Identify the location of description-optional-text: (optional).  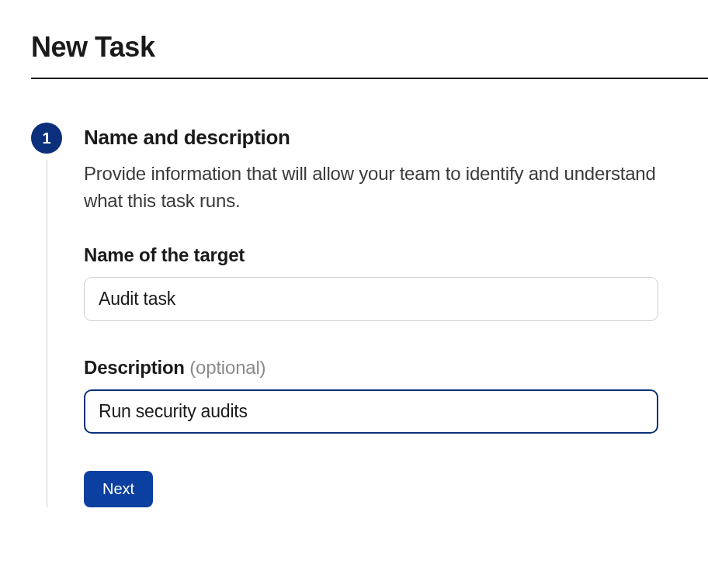
(227, 368).